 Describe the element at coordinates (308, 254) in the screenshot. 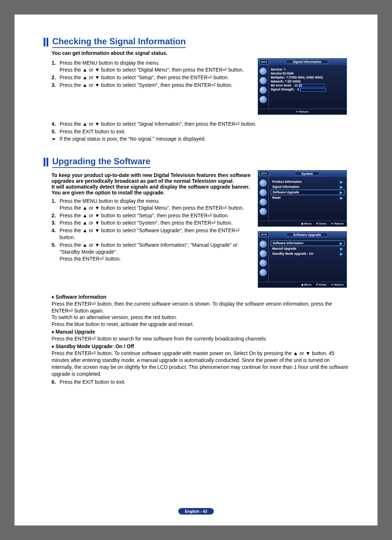

I see `menu-item: Standby Mode upgrade : On▶` at that location.